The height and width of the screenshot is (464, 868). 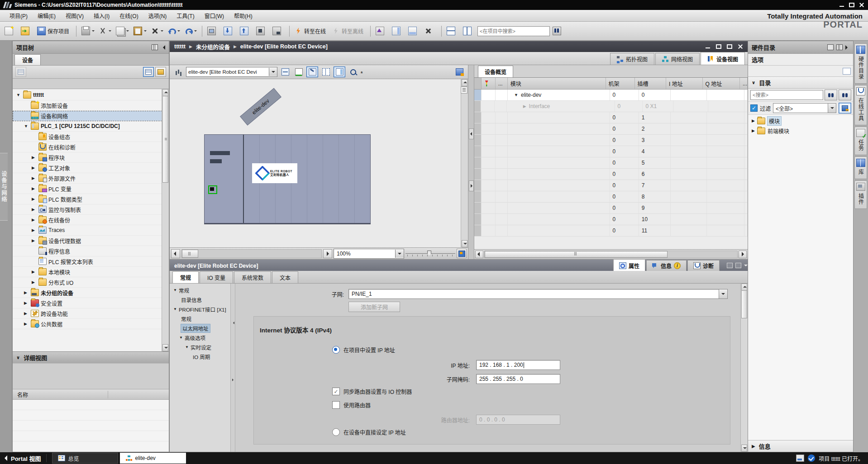 I want to click on table-row: 0 7, so click(x=611, y=185).